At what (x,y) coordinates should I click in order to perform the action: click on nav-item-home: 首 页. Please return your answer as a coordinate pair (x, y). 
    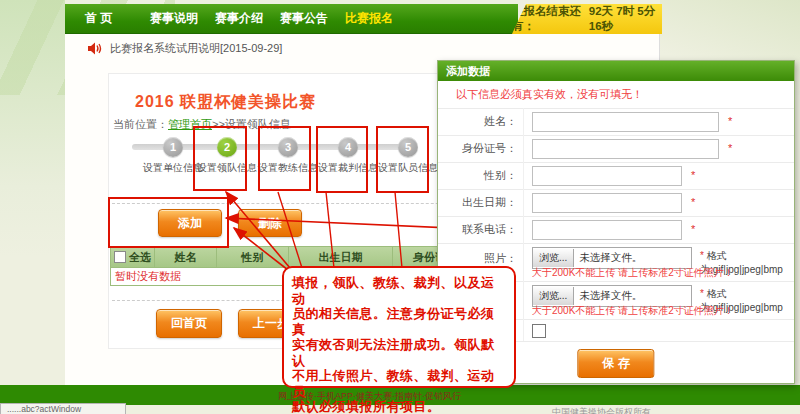
    Looking at the image, I should click on (98, 18).